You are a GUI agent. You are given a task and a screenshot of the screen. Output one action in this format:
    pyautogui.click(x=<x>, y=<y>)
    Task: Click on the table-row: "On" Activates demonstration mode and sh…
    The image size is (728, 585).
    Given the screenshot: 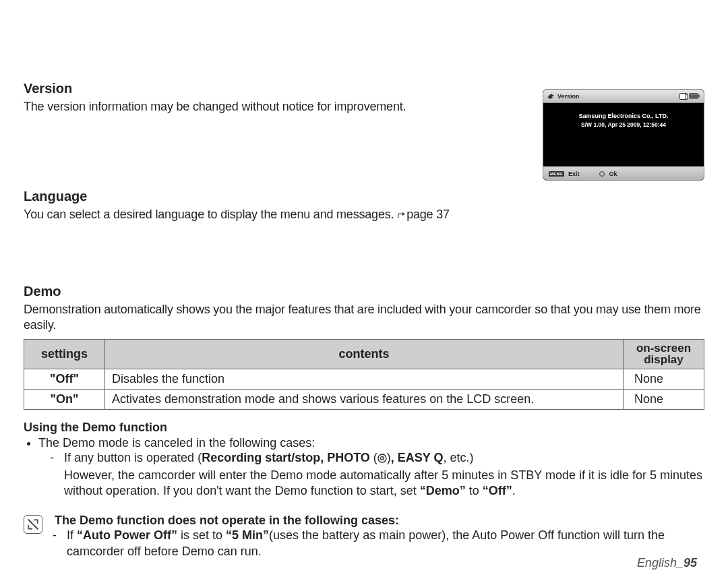 What is the action you would take?
    pyautogui.click(x=364, y=400)
    